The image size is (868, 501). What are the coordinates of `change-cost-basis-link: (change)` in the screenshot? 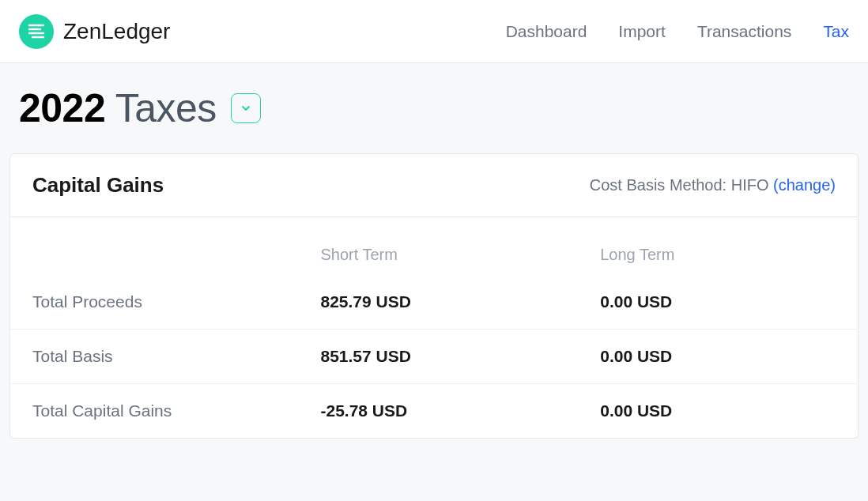 It's located at (805, 185).